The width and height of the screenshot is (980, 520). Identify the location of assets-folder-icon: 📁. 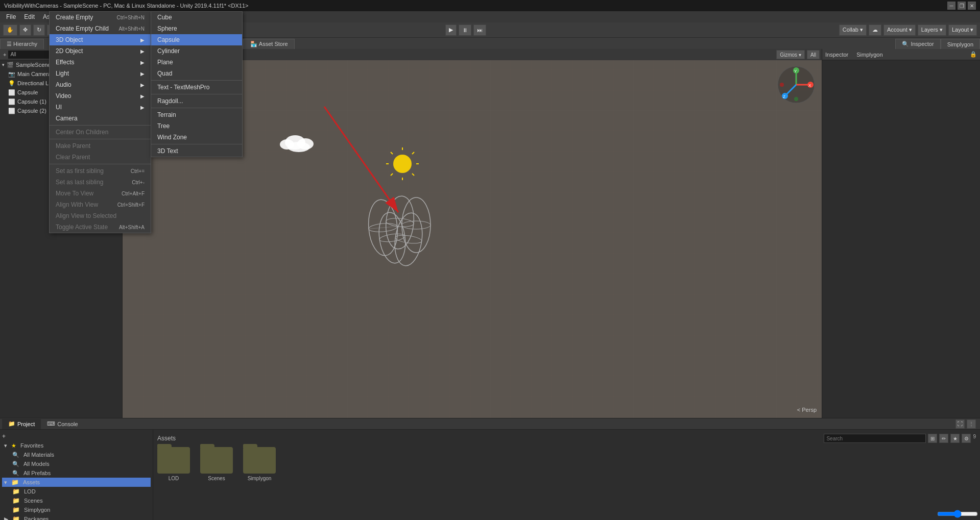
(15, 482).